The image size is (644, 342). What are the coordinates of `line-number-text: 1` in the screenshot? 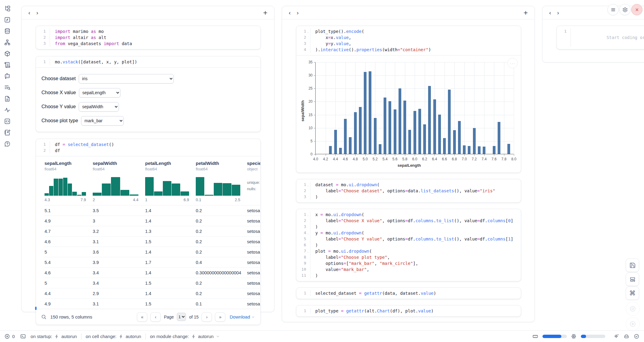 It's located at (46, 144).